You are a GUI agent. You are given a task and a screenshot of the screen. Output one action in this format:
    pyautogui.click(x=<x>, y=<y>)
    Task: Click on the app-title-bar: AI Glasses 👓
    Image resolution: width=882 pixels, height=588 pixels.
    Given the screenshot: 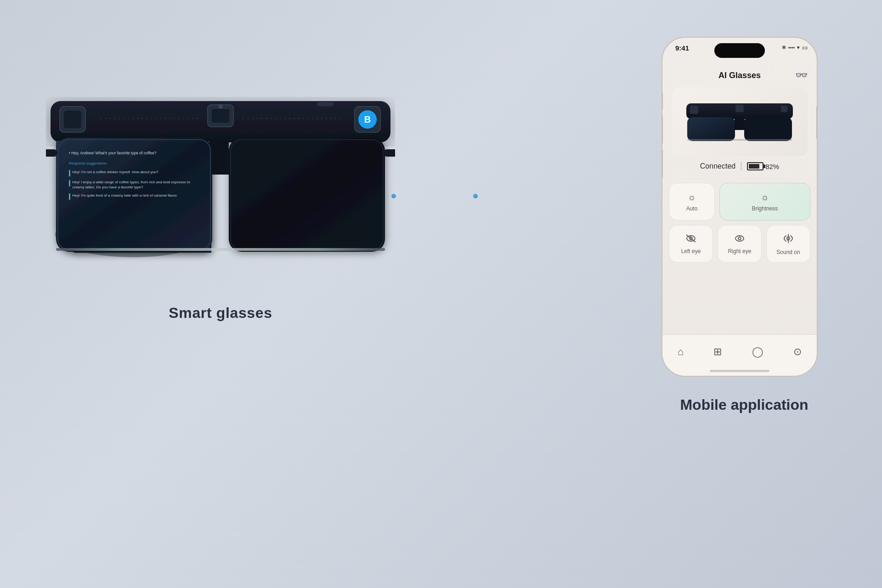 What is the action you would take?
    pyautogui.click(x=740, y=75)
    